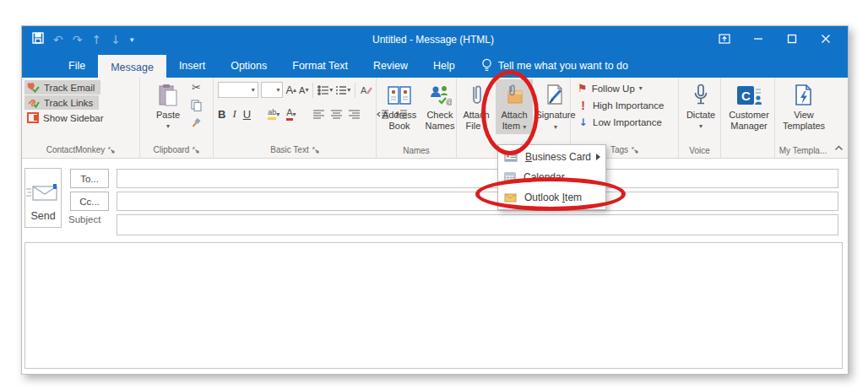 The width and height of the screenshot is (868, 389). I want to click on italic-icon: I, so click(234, 114).